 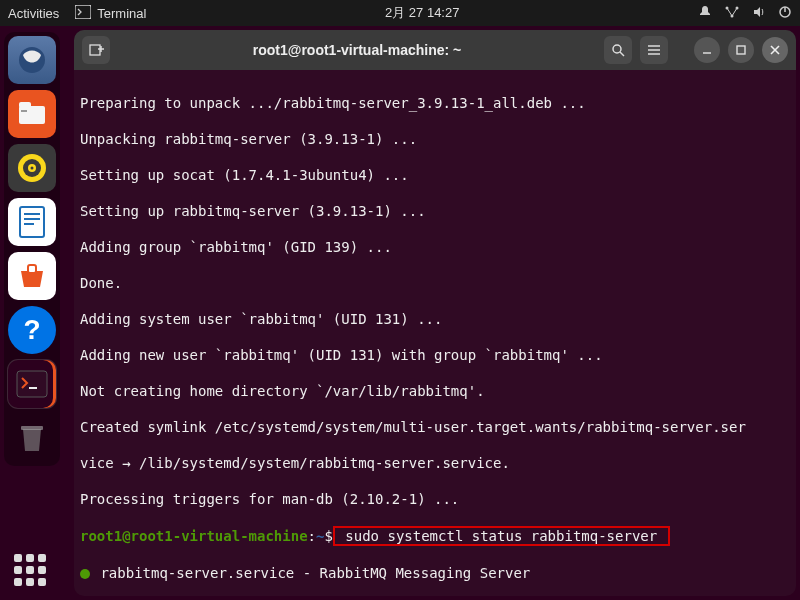 What do you see at coordinates (357, 50) in the screenshot?
I see `window-title: root1@root1-virtual-machine: ~` at bounding box center [357, 50].